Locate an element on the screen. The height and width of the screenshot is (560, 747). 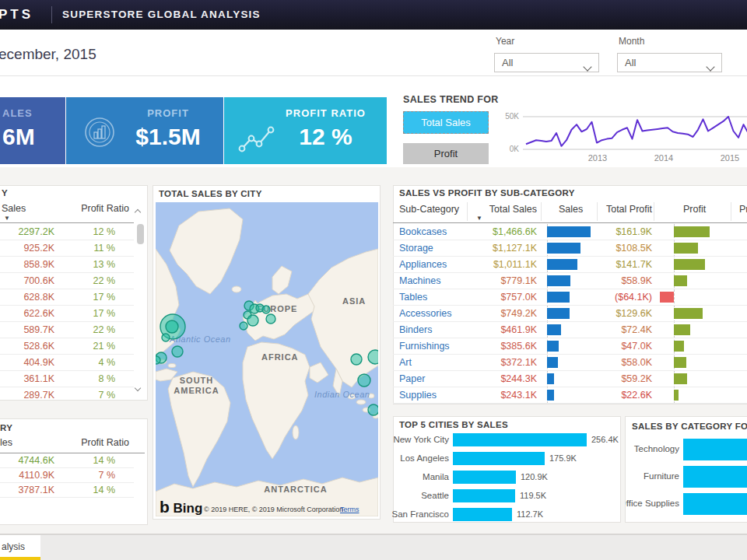
col-total-profit: Total Profit is located at coordinates (629, 209).